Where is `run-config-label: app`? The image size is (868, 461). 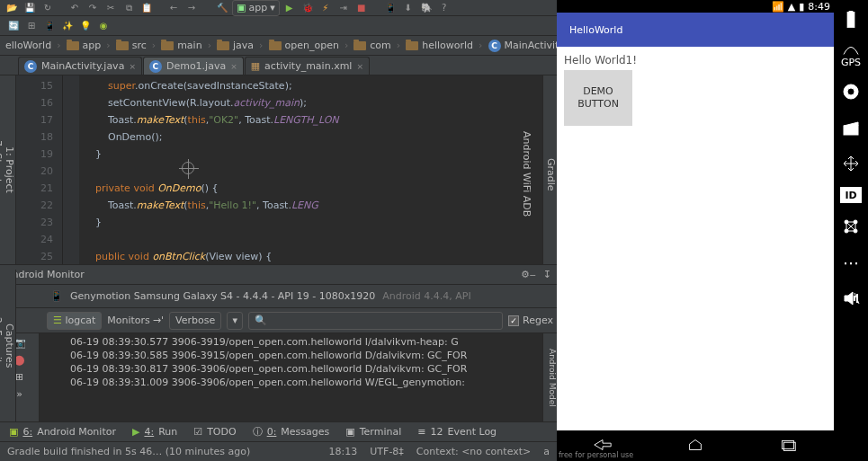 run-config-label: app is located at coordinates (257, 7).